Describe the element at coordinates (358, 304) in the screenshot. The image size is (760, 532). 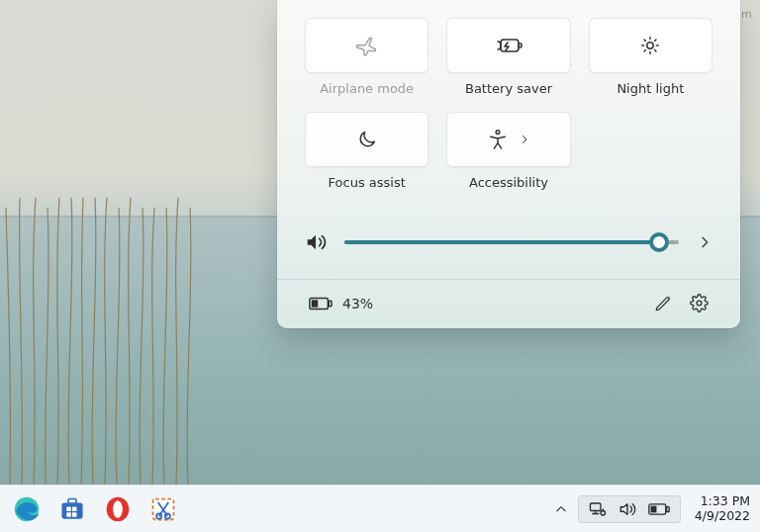
I see `battery-percent-label: 43%` at that location.